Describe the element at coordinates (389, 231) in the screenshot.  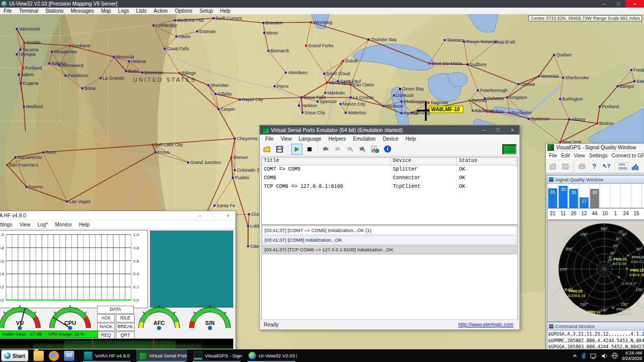
I see `vspe-log-entry: {03:41:37} [COM7 => COM5] Initialization…` at that location.